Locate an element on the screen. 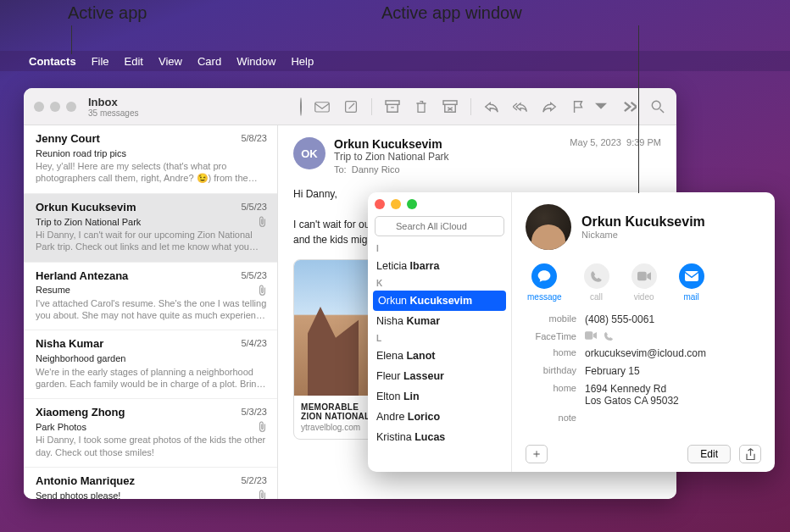 The image size is (790, 532). compose-icon is located at coordinates (351, 107).